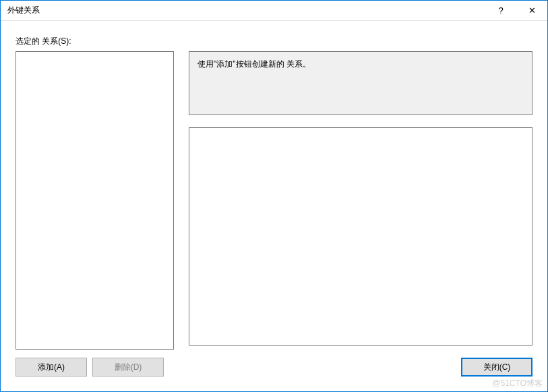 Image resolution: width=548 pixels, height=392 pixels. What do you see at coordinates (532, 11) in the screenshot?
I see `close-icon: ✕` at bounding box center [532, 11].